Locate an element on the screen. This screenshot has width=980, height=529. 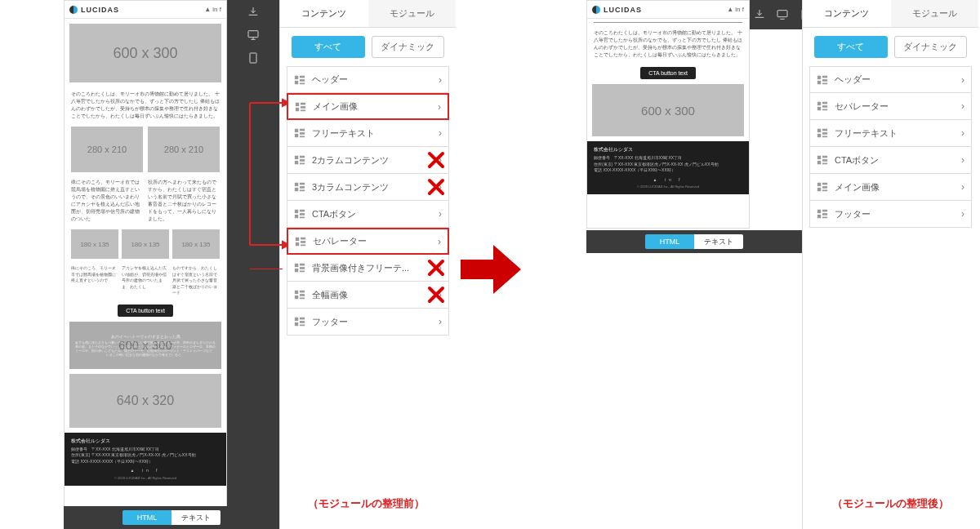
device-rail is located at coordinates (253, 264).